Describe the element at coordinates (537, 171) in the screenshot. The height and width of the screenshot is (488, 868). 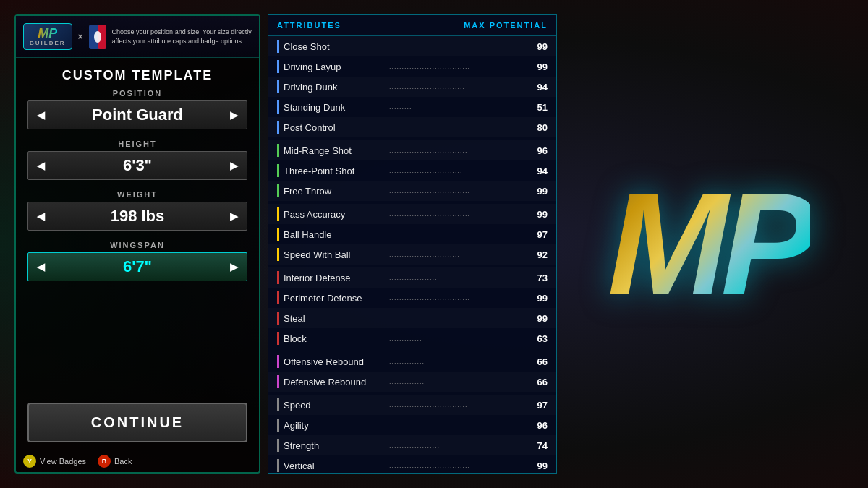
I see `attr-value: 94` at that location.